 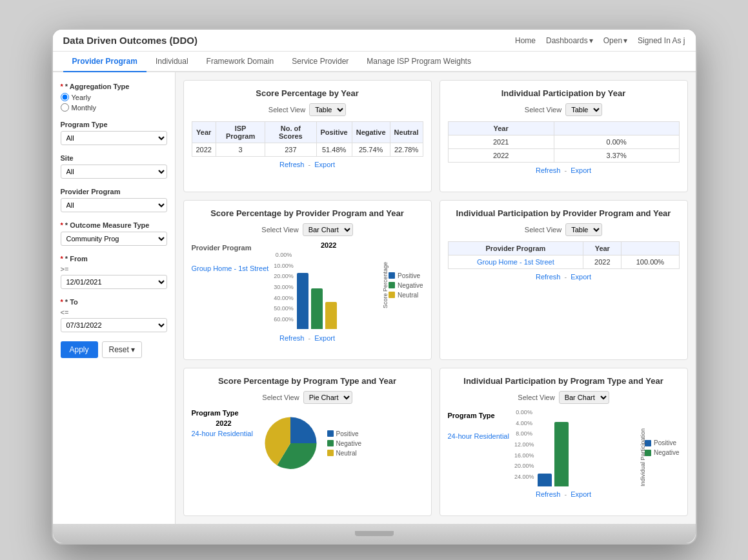 I want to click on individual-by-provider-title: Individual Participation by Provider Pro…, so click(x=564, y=213).